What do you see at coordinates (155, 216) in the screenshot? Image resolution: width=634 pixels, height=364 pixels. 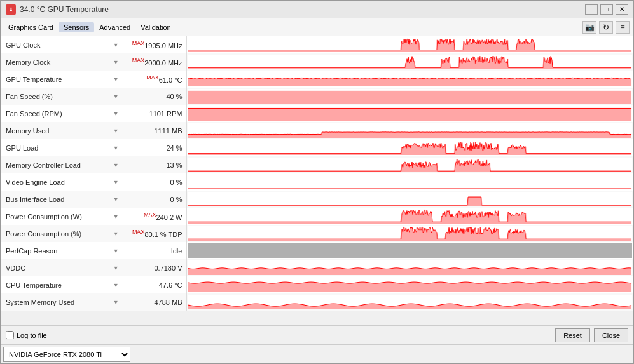 I see `sensor-value: MAX240.2 W` at bounding box center [155, 216].